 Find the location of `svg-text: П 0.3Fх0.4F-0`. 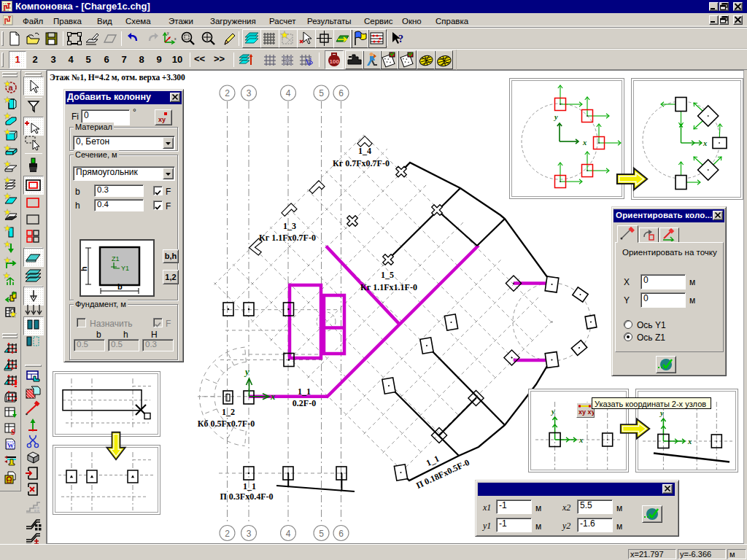

svg-text: П 0.3Fх0.4F-0 is located at coordinates (247, 497).